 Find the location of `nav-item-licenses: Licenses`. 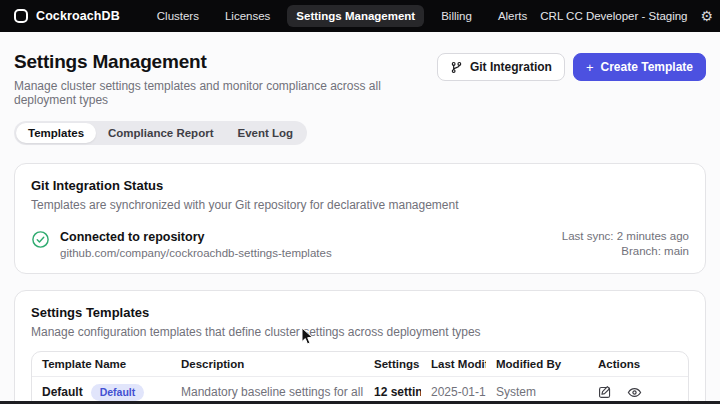

nav-item-licenses: Licenses is located at coordinates (248, 16).